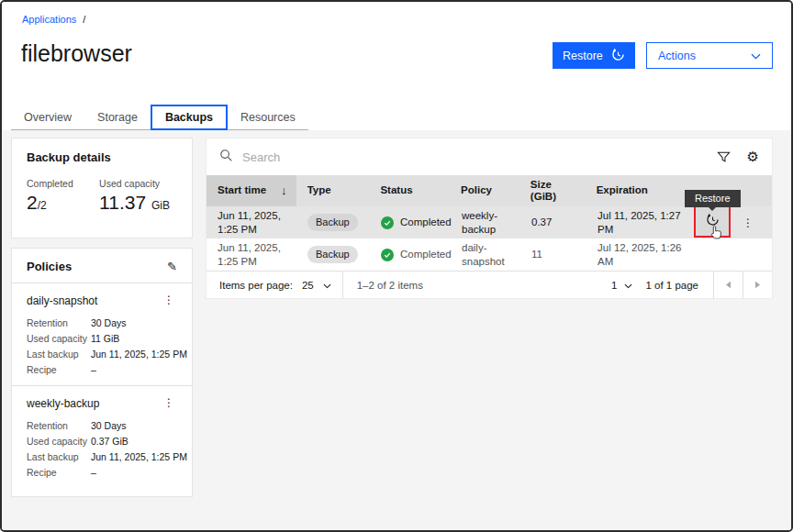  I want to click on column-header-policy: Policy, so click(485, 191).